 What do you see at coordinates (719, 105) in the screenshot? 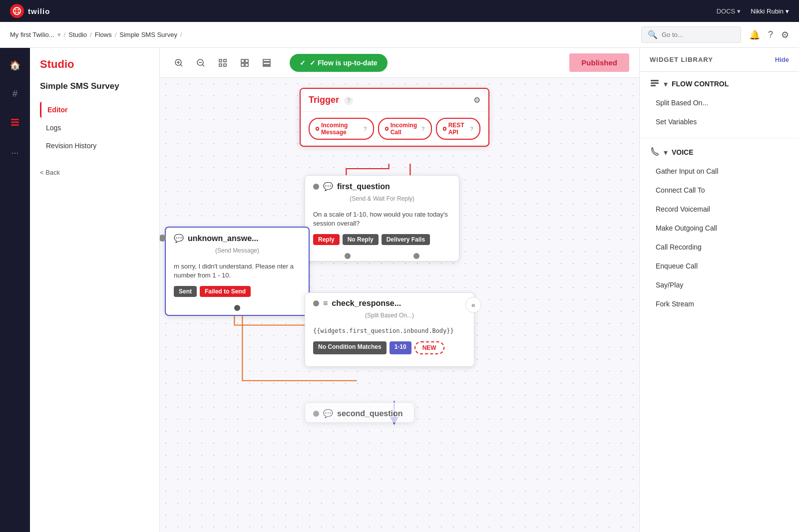
I see `flow-control-section: ▾ FLOW CONTROL Split Based On... Set Var…` at bounding box center [719, 105].